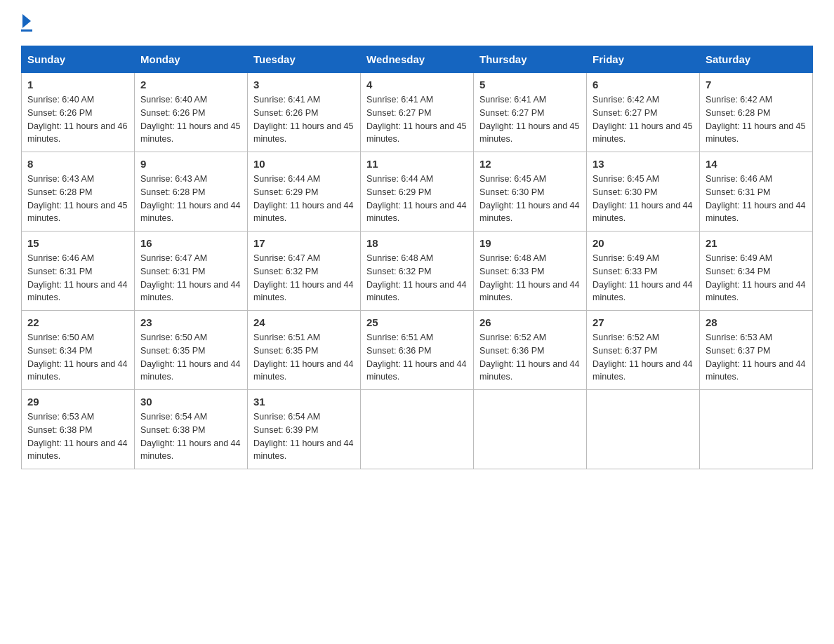 The height and width of the screenshot is (644, 834). What do you see at coordinates (191, 278) in the screenshot?
I see `day-info: Sunrise: 6:47 AMSunset: 6:31 PMDaylight:…` at bounding box center [191, 278].